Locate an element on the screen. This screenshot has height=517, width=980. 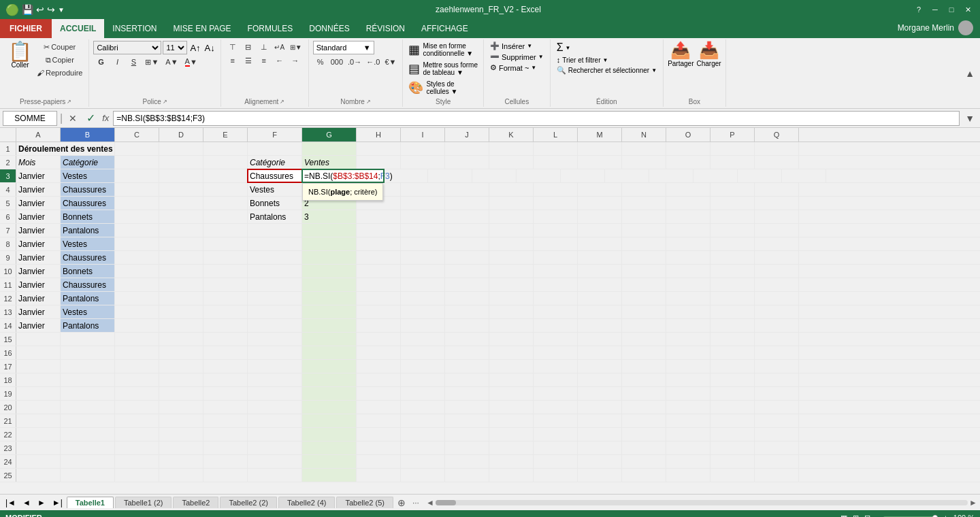
cell-A8: Janvier is located at coordinates (38, 244).